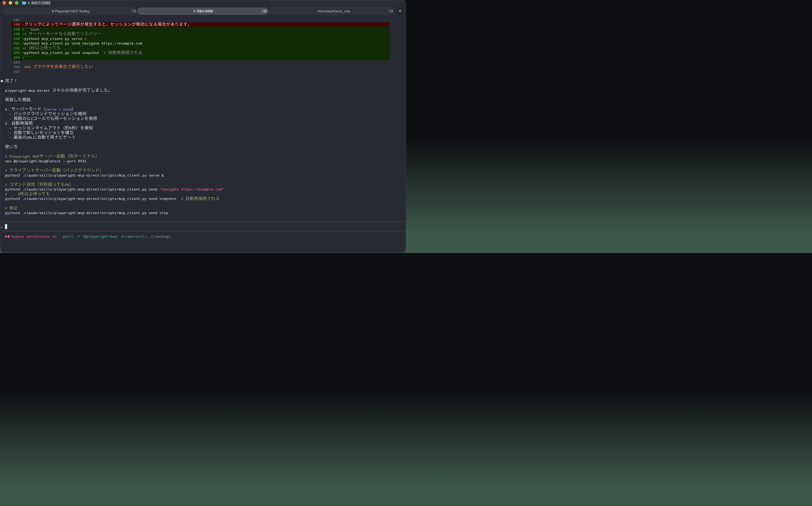 The height and width of the screenshot is (506, 812). Describe the element at coordinates (17, 63) in the screenshot. I see `svg-text: 205` at that location.